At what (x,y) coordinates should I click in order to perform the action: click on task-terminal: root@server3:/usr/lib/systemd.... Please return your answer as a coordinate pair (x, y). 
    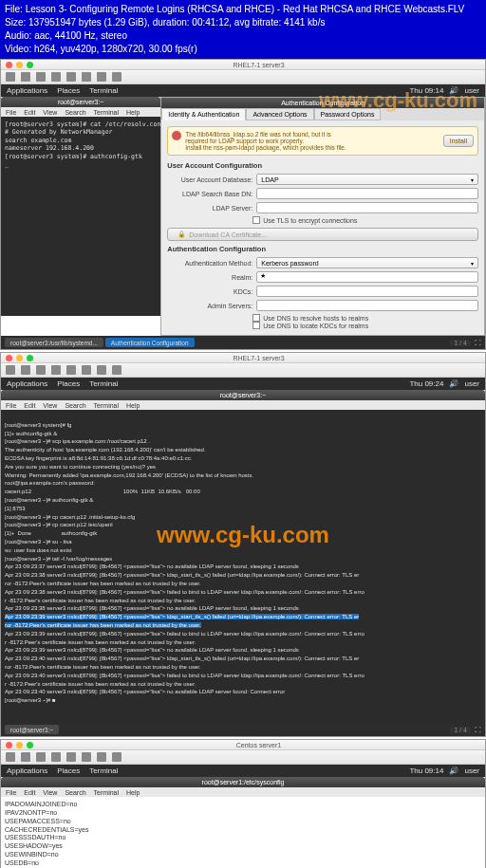
    Looking at the image, I should click on (54, 342).